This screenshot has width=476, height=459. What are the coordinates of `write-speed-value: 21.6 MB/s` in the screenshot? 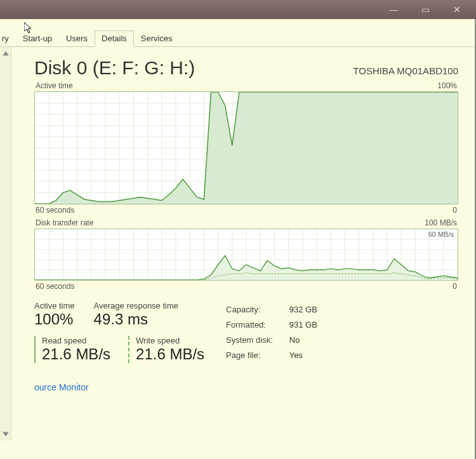 It's located at (170, 354).